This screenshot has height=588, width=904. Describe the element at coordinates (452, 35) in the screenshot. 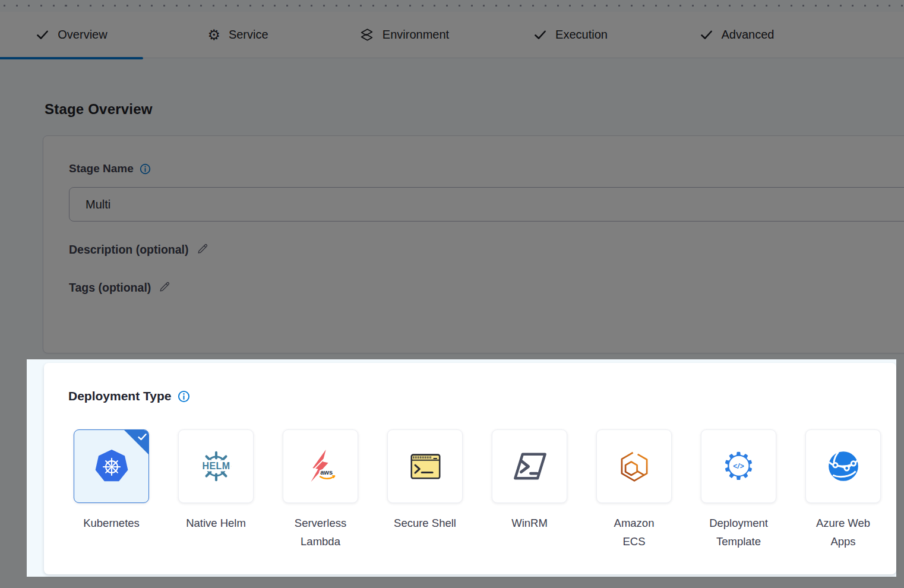

I see `stage-tabs: Overview ⚙ Service Environment Execution` at that location.